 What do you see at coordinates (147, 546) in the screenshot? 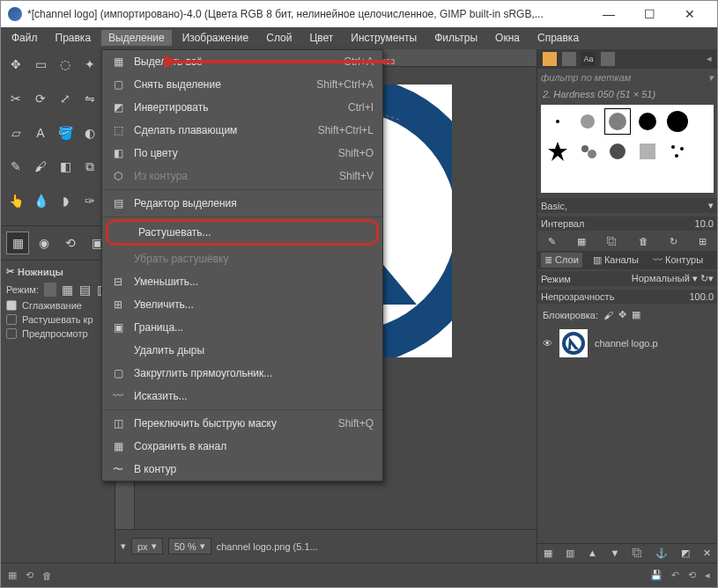
I see `unit-selector: px▾` at bounding box center [147, 546].